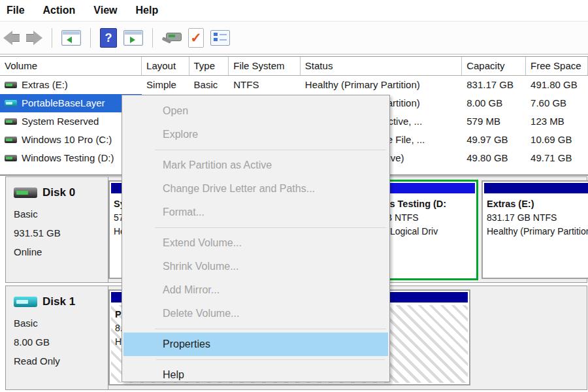  Describe the element at coordinates (16, 10) in the screenshot. I see `menubar-item: File` at that location.